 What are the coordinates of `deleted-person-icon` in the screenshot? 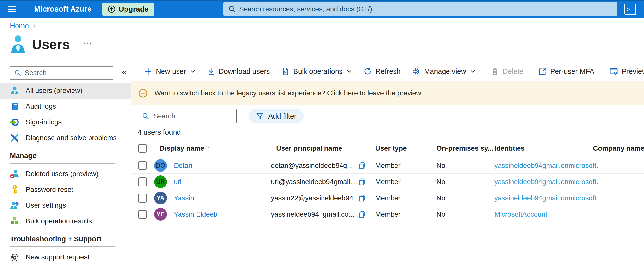 It's located at (14, 174).